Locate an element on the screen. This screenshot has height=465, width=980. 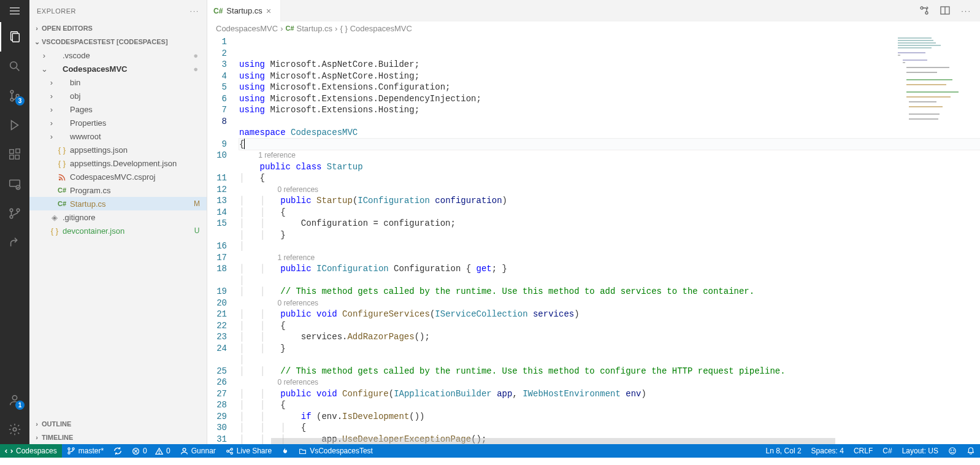
folder-codespacesmvc: ⌄CodespacesMVC● is located at coordinates (118, 69).